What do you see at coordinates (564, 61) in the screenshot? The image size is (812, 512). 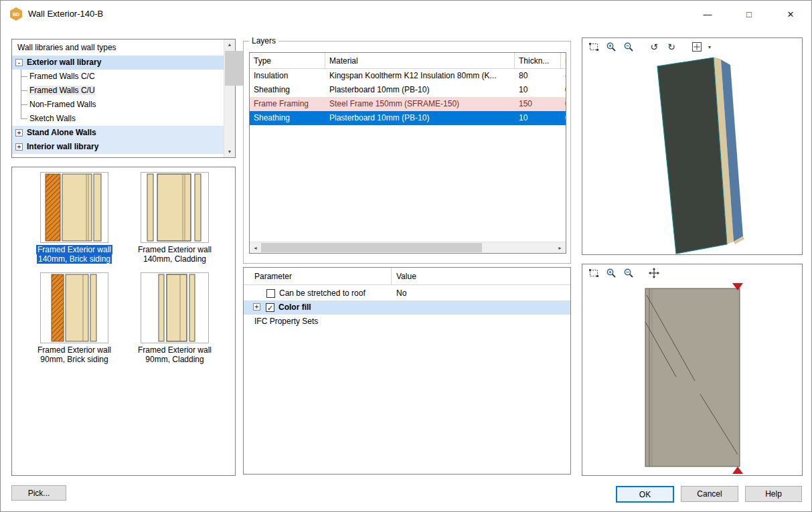 I see `column-header-clipped: I` at bounding box center [564, 61].